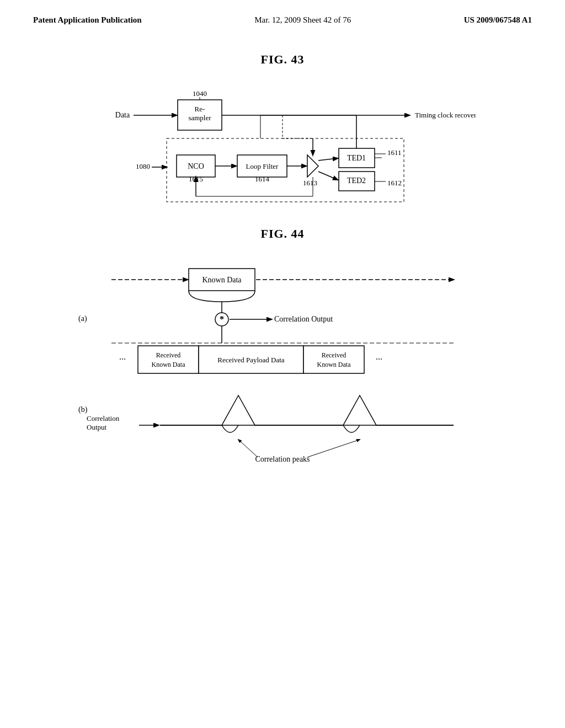  Describe the element at coordinates (83, 410) in the screenshot. I see `svg-text: (b)` at that location.